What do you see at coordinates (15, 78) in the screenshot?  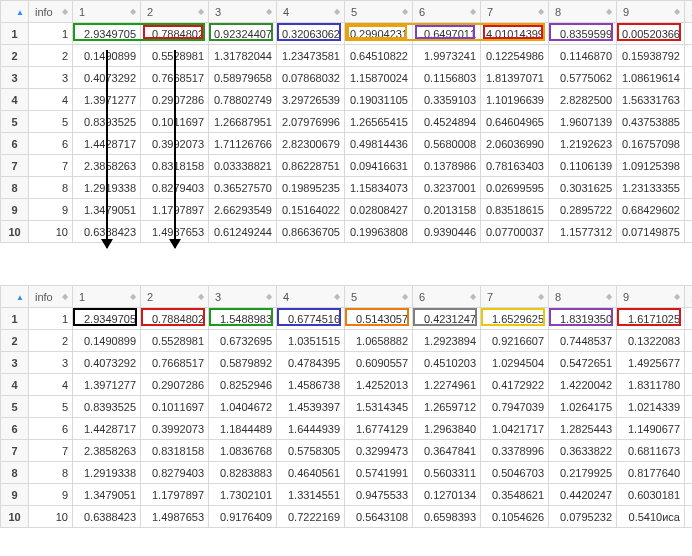 I see `row-index: 3` at bounding box center [15, 78].